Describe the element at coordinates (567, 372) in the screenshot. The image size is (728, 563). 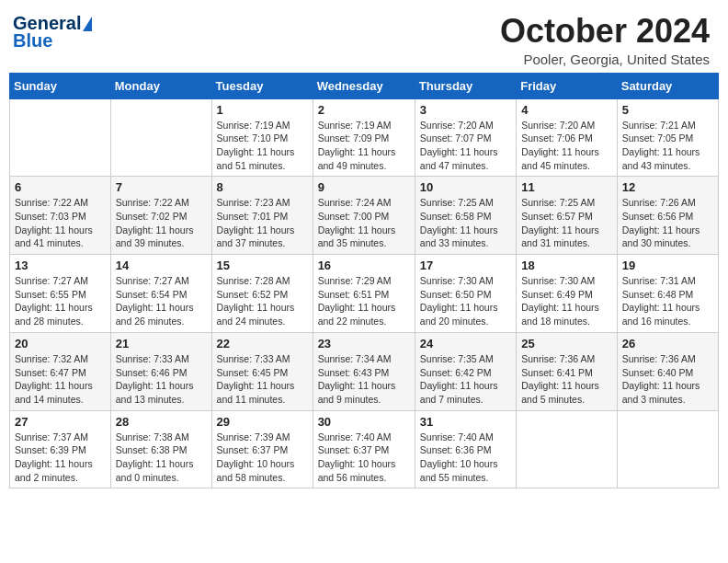
I see `calendar-cell: 25Sunrise: 7:36 AMSunset: 6:41 PMDayligh…` at that location.